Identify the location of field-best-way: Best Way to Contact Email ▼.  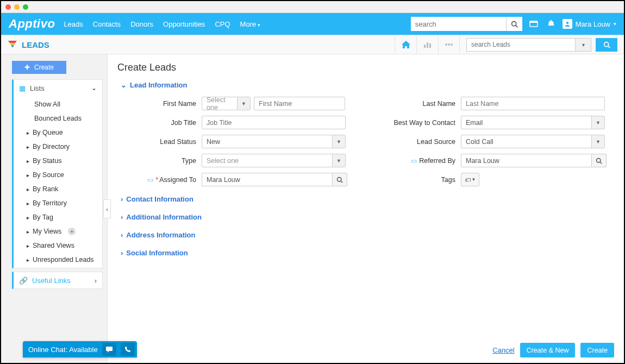
(496, 123).